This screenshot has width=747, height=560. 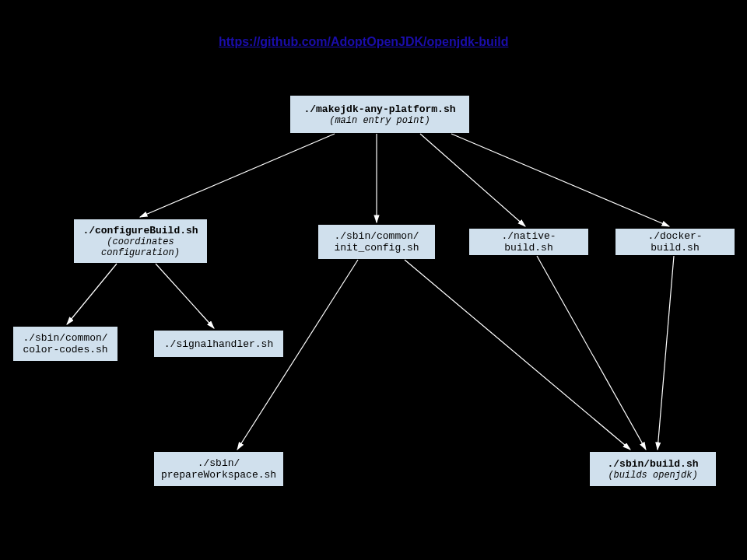 What do you see at coordinates (380, 114) in the screenshot?
I see `box-main-entry: ./makejdk-any-platform.sh (main entry po…` at bounding box center [380, 114].